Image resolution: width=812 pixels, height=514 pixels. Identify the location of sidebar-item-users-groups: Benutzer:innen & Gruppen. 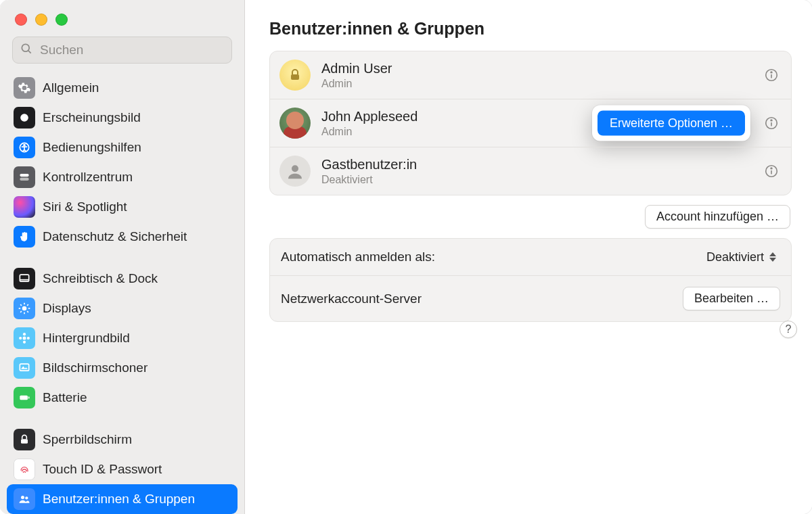
(122, 499).